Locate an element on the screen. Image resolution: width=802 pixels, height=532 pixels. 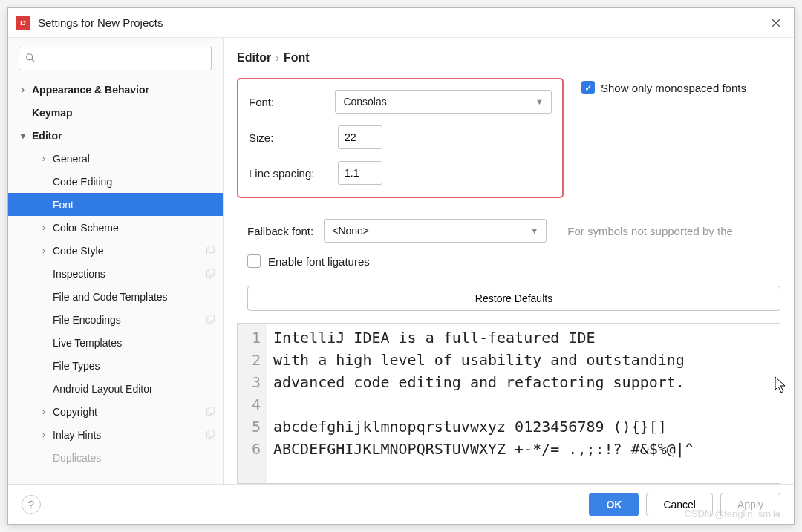
sidebar-item-label: Keymap is located at coordinates (52, 113).